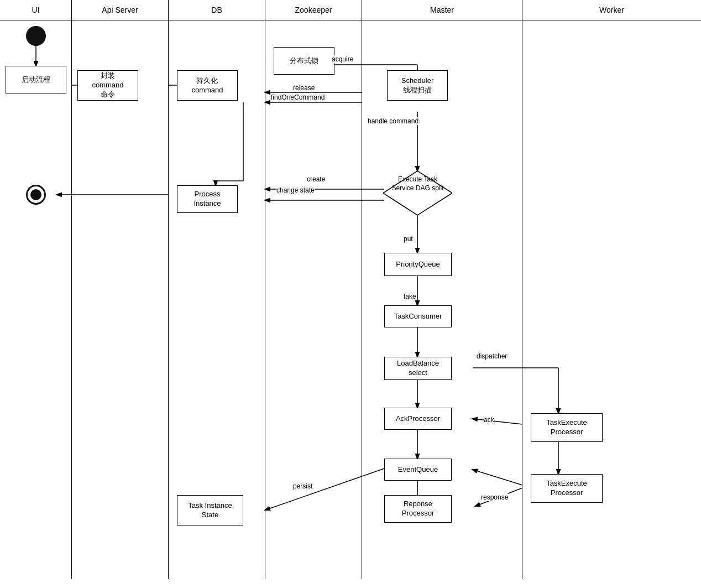 The image size is (701, 588). Describe the element at coordinates (418, 368) in the screenshot. I see `load-balance-box: LoadBalance select` at that location.